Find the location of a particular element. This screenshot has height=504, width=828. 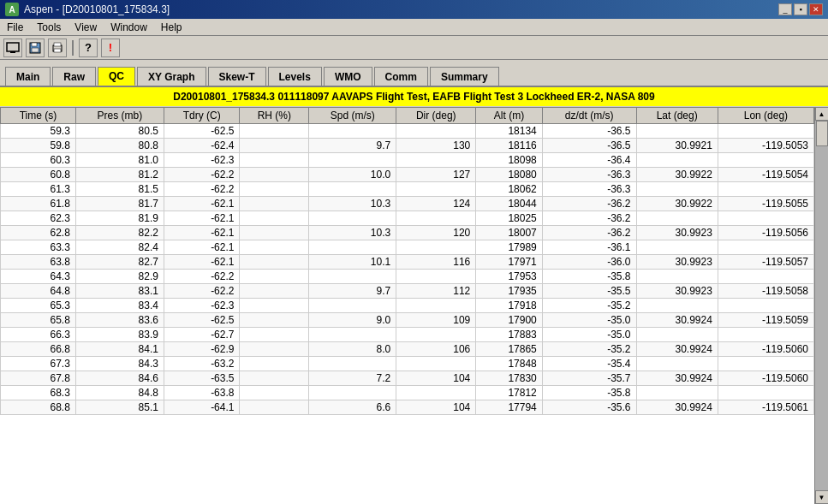

cell-5-2: -62.1 is located at coordinates (202, 204).